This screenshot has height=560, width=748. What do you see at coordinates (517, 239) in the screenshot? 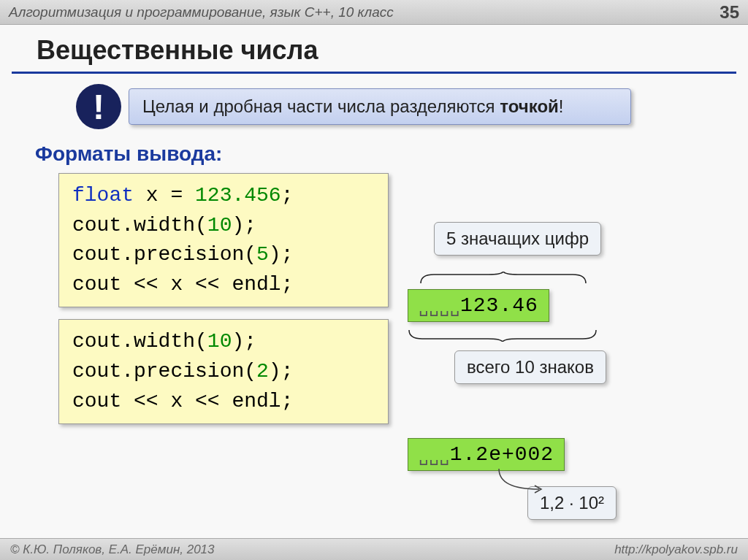
I see `callout-significant-digits: 5 значащих цифр` at bounding box center [517, 239].